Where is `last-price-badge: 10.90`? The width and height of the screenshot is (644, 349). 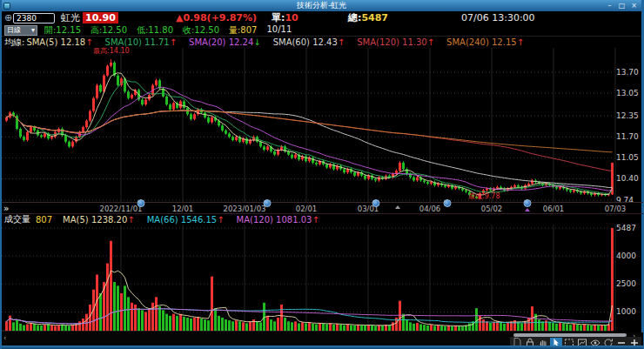
last-price-badge: 10.90 is located at coordinates (101, 17).